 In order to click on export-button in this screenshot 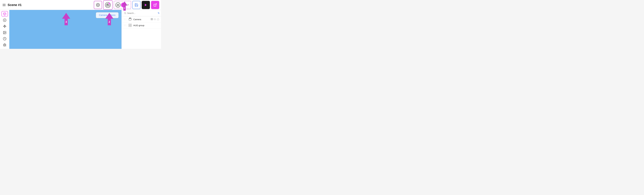, I will do `click(155, 5)`.